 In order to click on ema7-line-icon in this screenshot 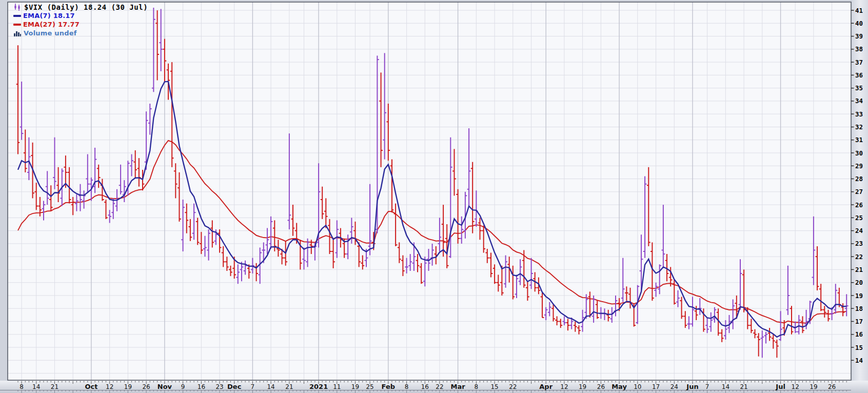, I will do `click(17, 16)`.